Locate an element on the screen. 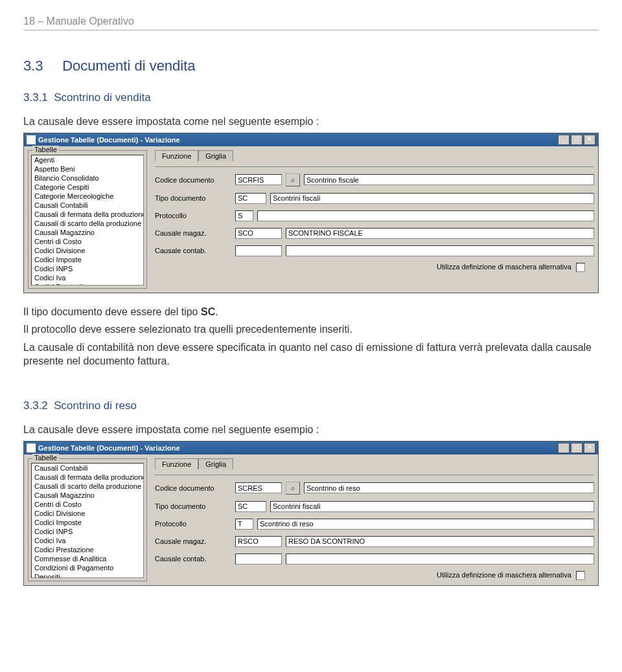 The width and height of the screenshot is (622, 672). causale-magaz-desc: SCONTRINO FISCALE is located at coordinates (440, 233).